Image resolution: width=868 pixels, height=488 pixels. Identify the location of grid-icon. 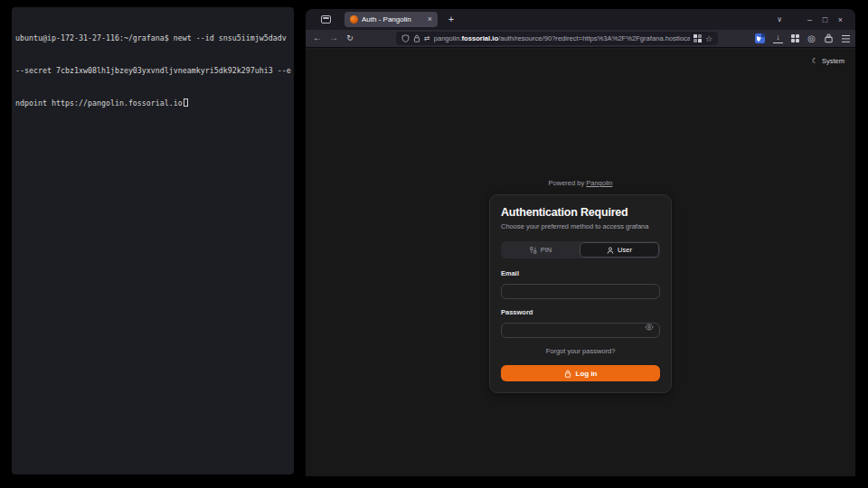
(796, 38).